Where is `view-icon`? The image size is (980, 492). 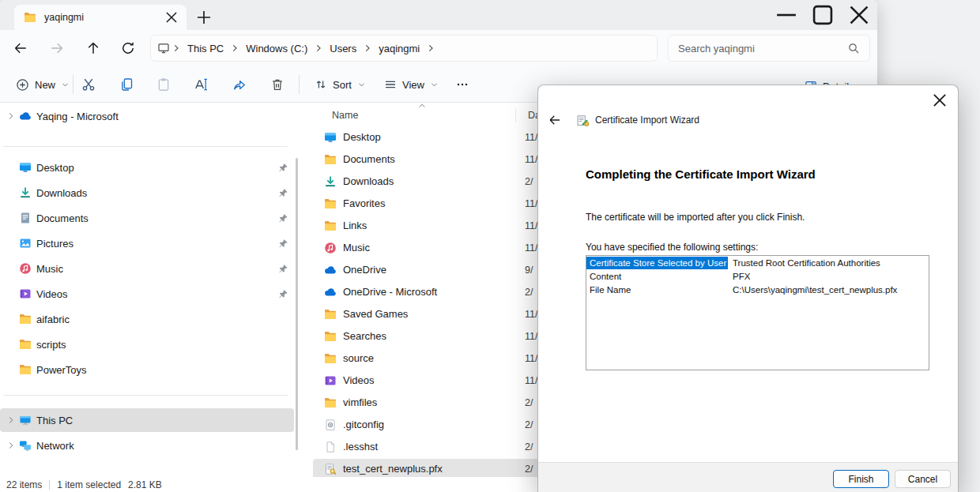 view-icon is located at coordinates (390, 85).